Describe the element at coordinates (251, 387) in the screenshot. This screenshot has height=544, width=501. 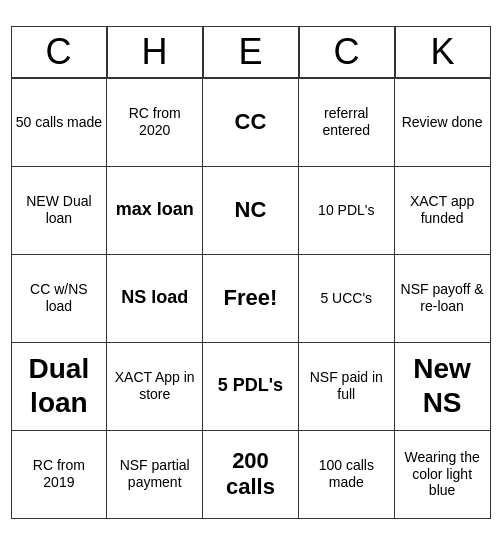
I see `cell-3-2: 5 PDL's` at that location.